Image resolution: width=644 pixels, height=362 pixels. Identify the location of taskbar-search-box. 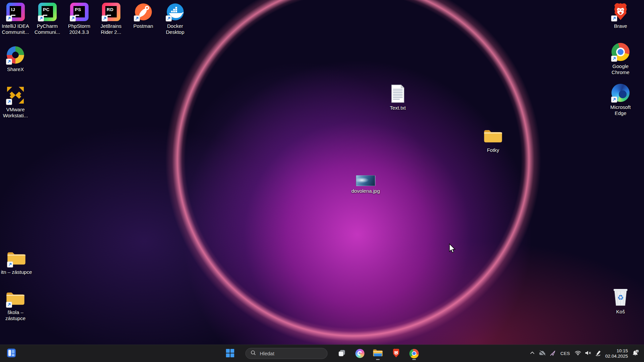
(286, 353).